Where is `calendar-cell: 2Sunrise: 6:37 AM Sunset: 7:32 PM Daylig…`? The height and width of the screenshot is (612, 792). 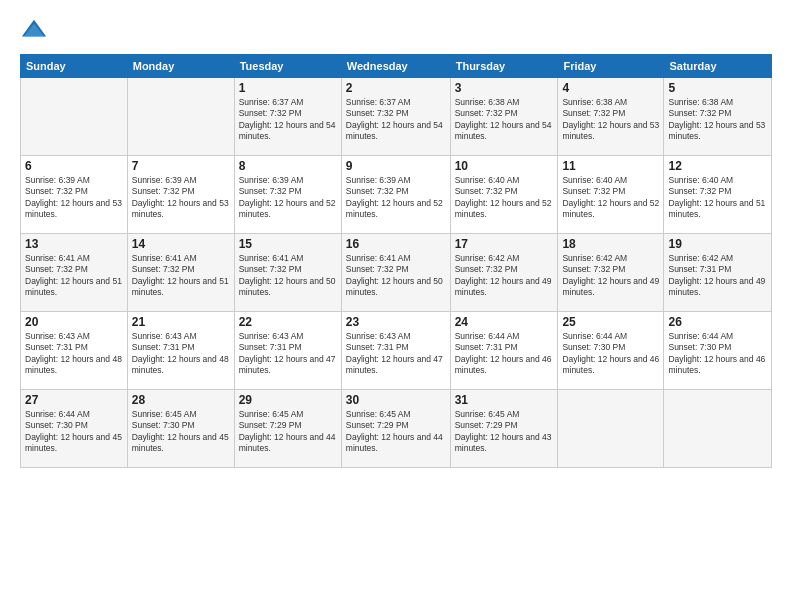 calendar-cell: 2Sunrise: 6:37 AM Sunset: 7:32 PM Daylig… is located at coordinates (396, 117).